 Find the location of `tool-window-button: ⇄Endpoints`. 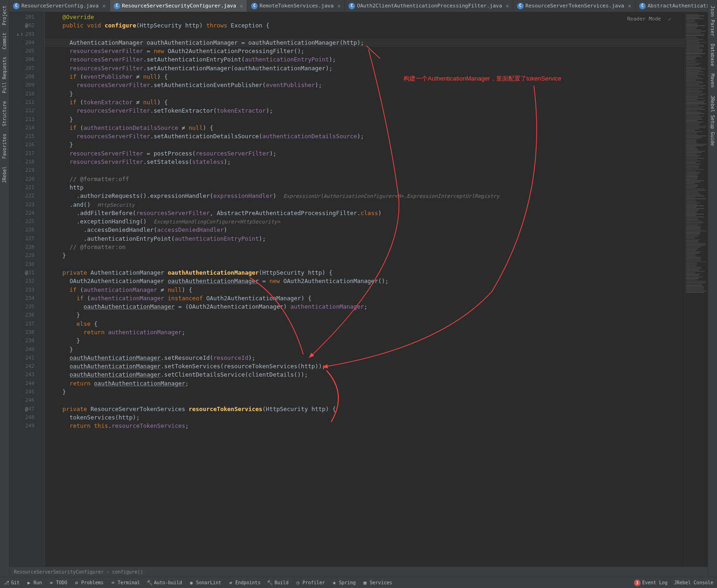

tool-window-button: ⇄Endpoints is located at coordinates (244, 583).